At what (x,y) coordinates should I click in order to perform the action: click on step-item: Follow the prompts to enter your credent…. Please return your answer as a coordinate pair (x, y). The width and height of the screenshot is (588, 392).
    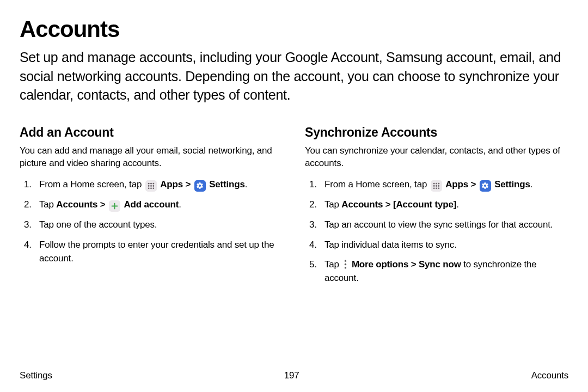
    Looking at the image, I should click on (151, 252).